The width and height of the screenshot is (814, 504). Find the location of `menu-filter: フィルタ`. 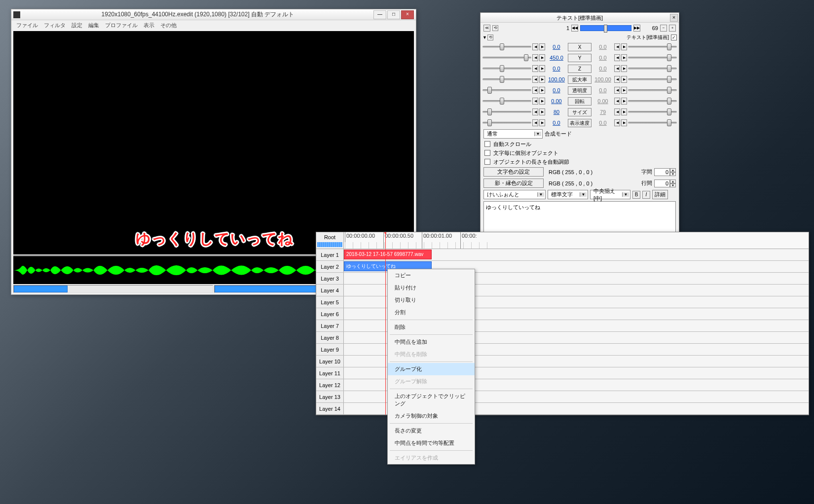

menu-filter: フィルタ is located at coordinates (55, 26).